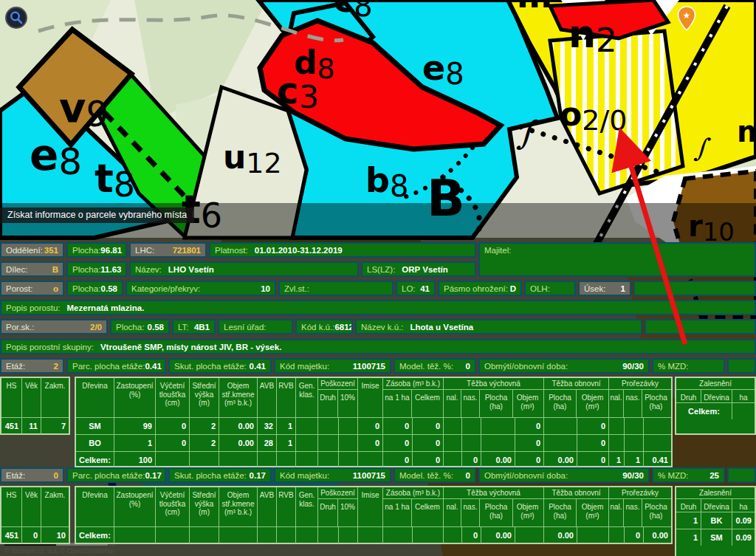 The width and height of the screenshot is (756, 556). Describe the element at coordinates (717, 521) in the screenshot. I see `table-cell: BK` at that location.